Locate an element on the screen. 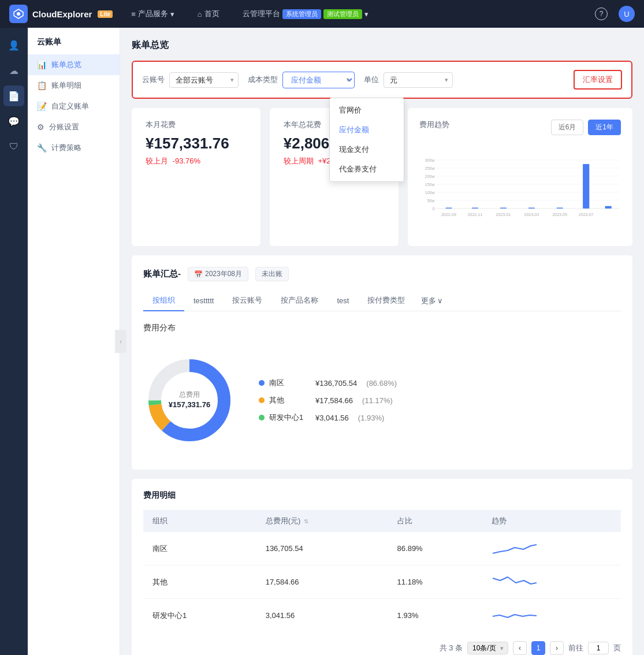 This screenshot has width=644, height=655. sort-icon: ⇅ is located at coordinates (306, 521).